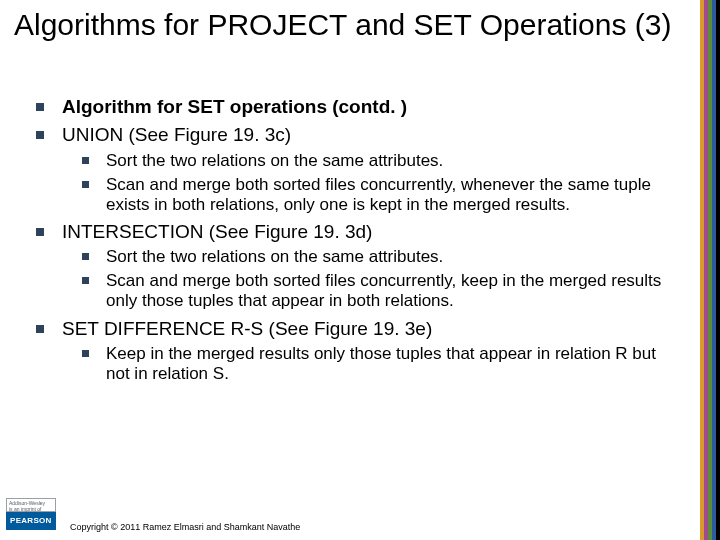  I want to click on right-color-stripes, so click(710, 270).